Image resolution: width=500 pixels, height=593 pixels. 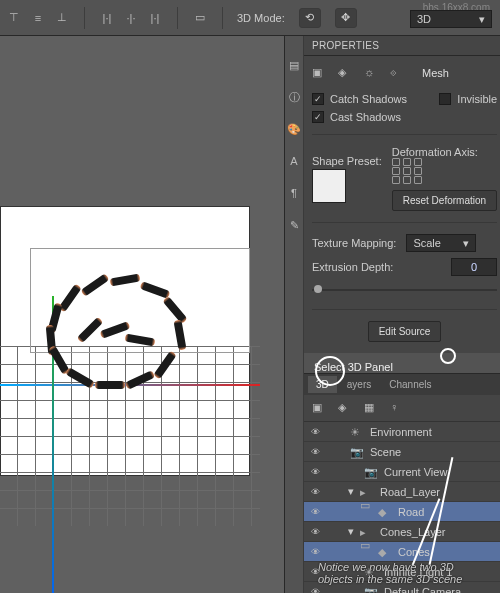 I want to click on character-icon: A, so click(x=294, y=161).